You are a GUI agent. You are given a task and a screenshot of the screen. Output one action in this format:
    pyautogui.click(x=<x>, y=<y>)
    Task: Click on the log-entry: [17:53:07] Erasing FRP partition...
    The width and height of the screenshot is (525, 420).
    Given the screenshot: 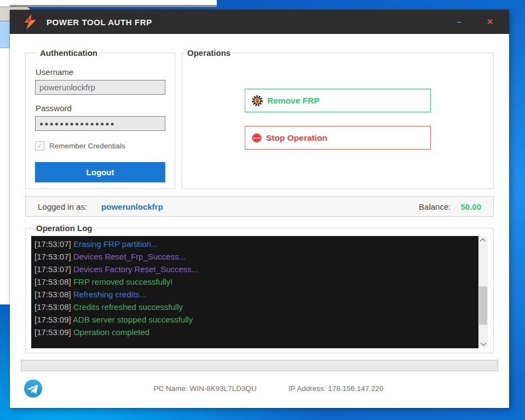 What is the action you would take?
    pyautogui.click(x=255, y=244)
    